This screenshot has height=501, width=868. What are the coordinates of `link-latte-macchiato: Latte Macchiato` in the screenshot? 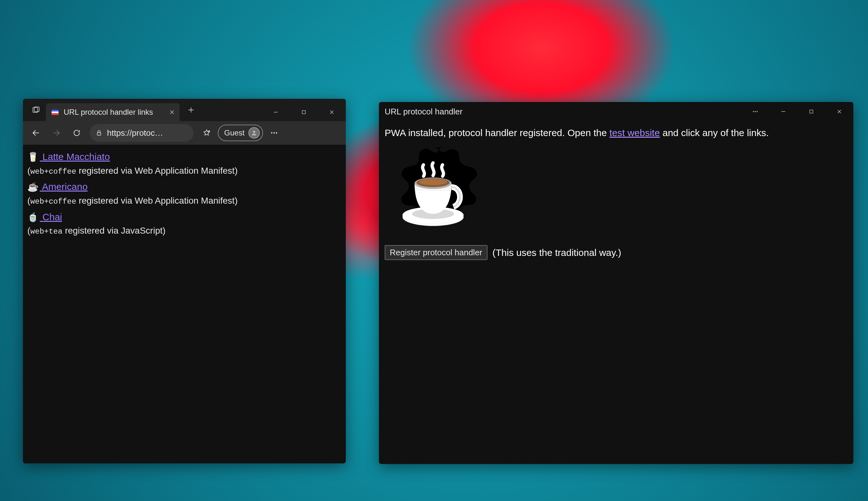 It's located at (75, 157).